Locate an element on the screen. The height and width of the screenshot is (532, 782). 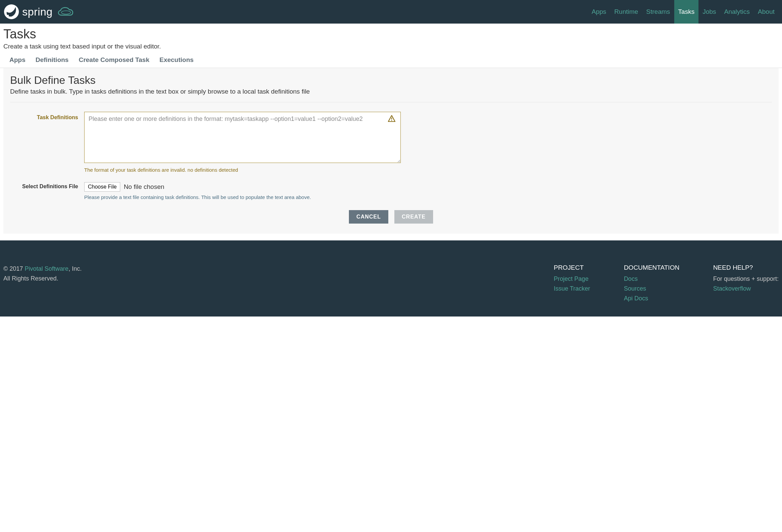
footer-link-sources: Sources is located at coordinates (651, 289).